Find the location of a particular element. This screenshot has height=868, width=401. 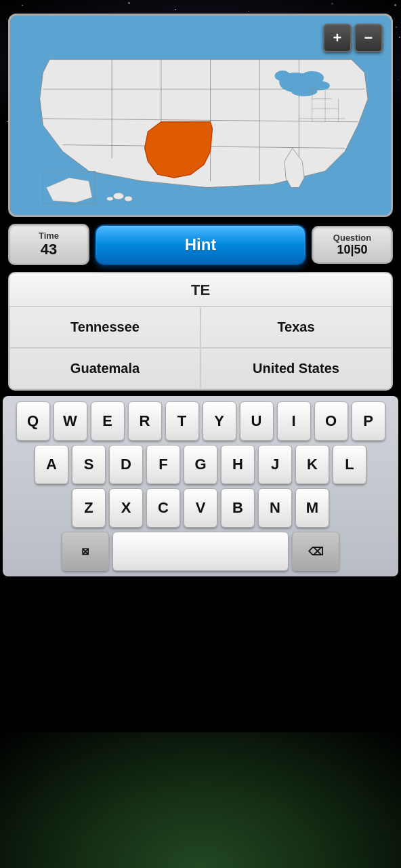

delete-key: ⊠ is located at coordinates (85, 551).